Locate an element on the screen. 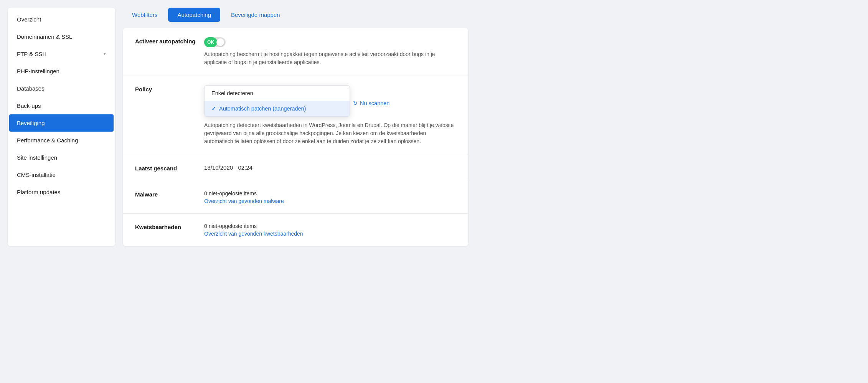 This screenshot has width=868, height=383. activeer-label: Activeer autopatching is located at coordinates (170, 41).